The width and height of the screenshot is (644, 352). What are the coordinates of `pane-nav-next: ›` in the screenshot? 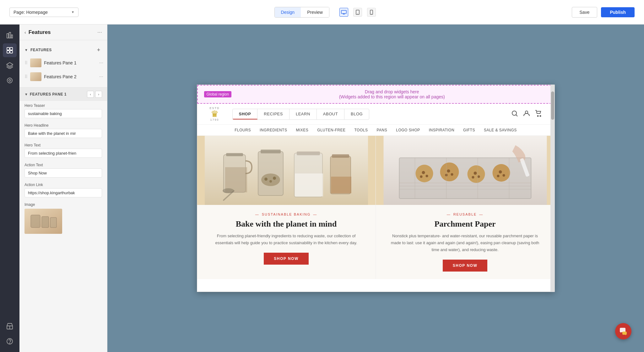 It's located at (99, 94).